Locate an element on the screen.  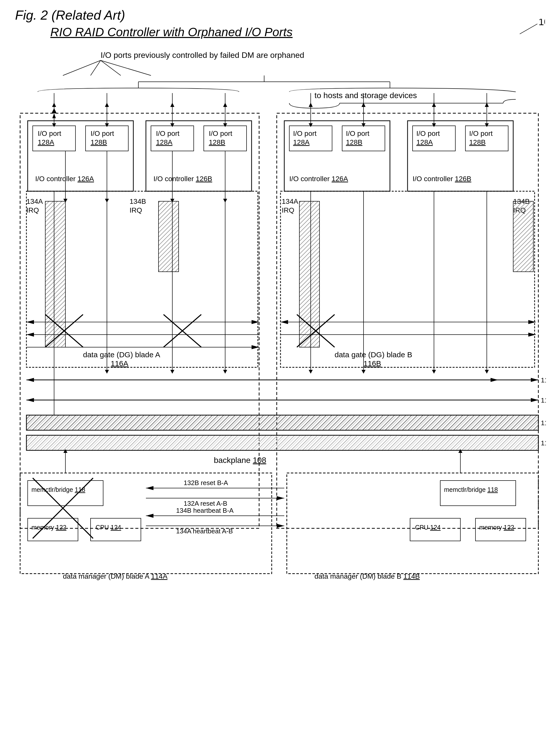
svg-text: data manager (DM) blade B 114B is located at coordinates (367, 576).